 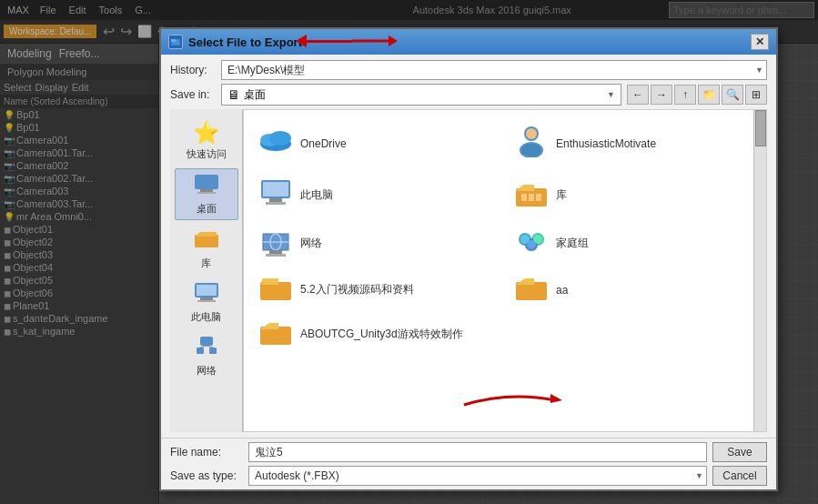 I want to click on dialog-close-button: ✕, so click(x=760, y=42).